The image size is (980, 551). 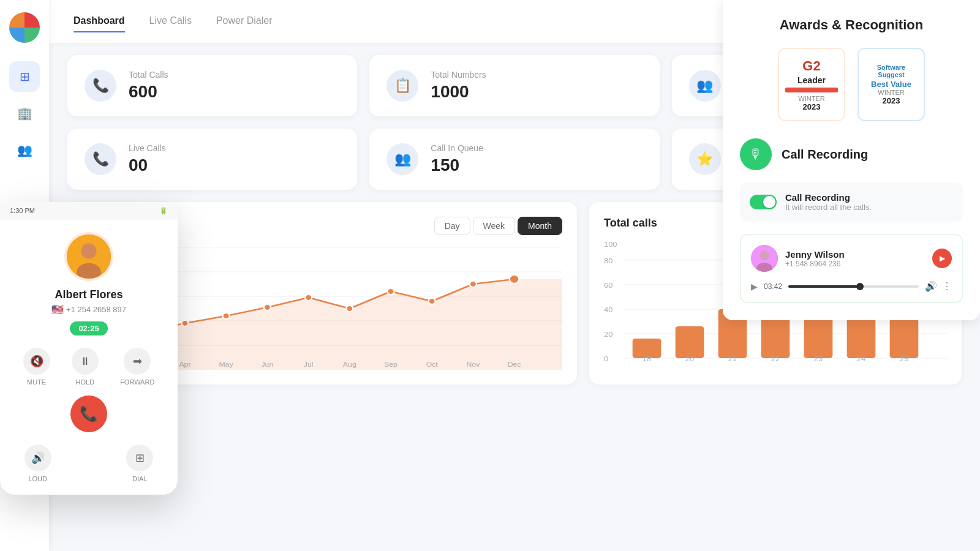 What do you see at coordinates (100, 86) in the screenshot?
I see `total-calls-icon: 📞` at bounding box center [100, 86].